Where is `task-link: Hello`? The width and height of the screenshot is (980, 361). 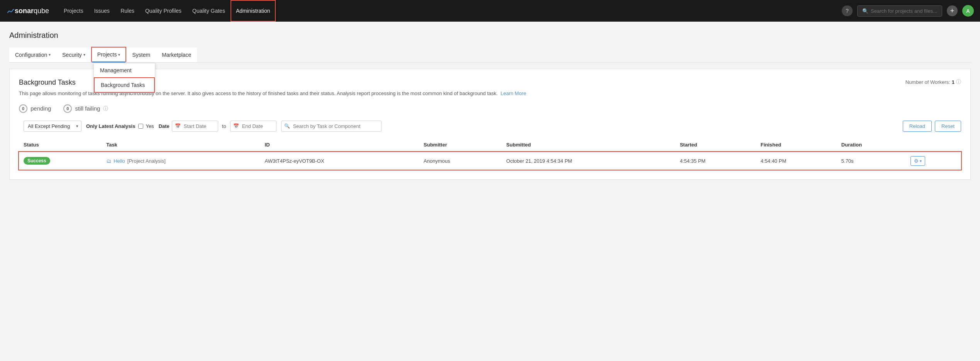 task-link: Hello is located at coordinates (119, 161).